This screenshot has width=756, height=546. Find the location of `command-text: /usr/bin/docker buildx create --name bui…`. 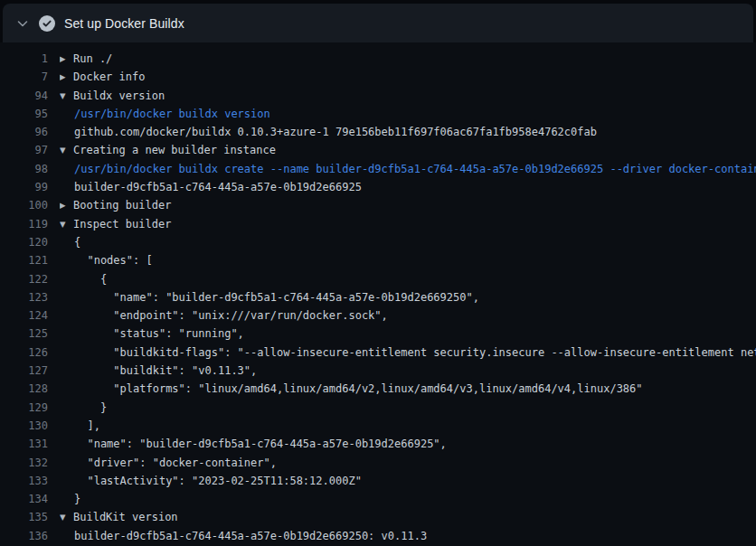

command-text: /usr/bin/docker buildx create --name bui… is located at coordinates (408, 169).